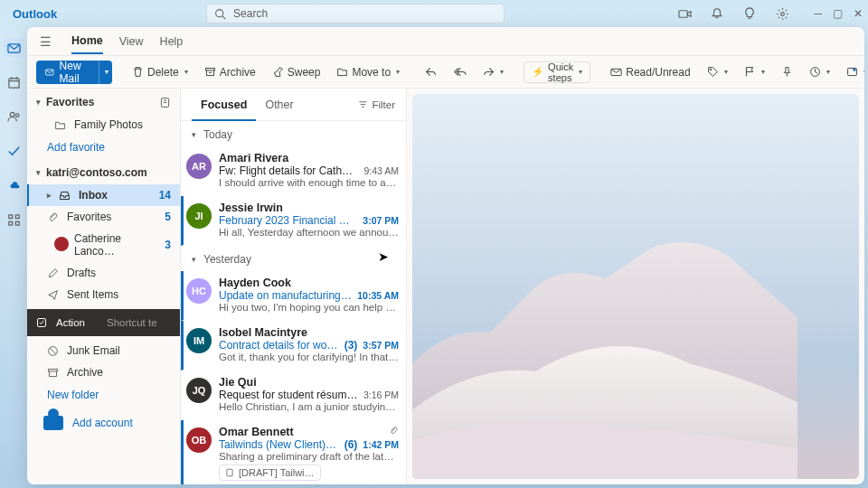 The height and width of the screenshot is (488, 868). Describe the element at coordinates (309, 357) in the screenshot. I see `preview: Got it, thank you for clarifying! In tha…` at that location.